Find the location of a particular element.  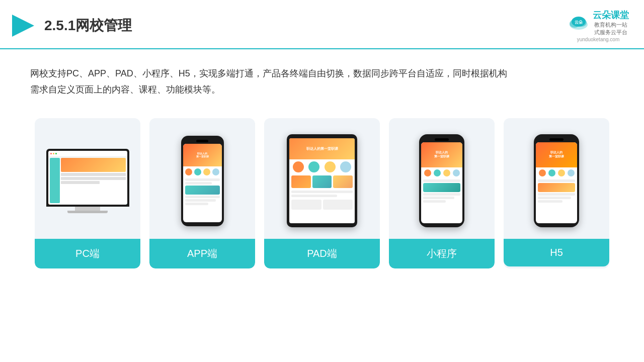

logo-cloud: 云朵 云朵课堂 教育机构一站式服务云平台 is located at coordinates (598, 23).